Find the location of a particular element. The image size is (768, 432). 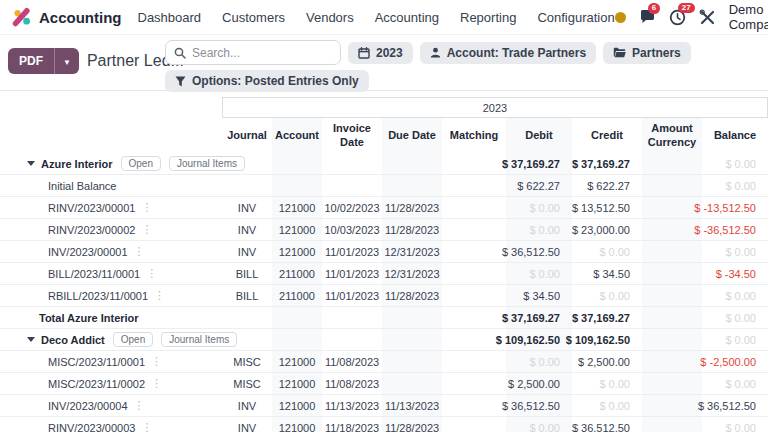

facet-label: Partners is located at coordinates (656, 53).